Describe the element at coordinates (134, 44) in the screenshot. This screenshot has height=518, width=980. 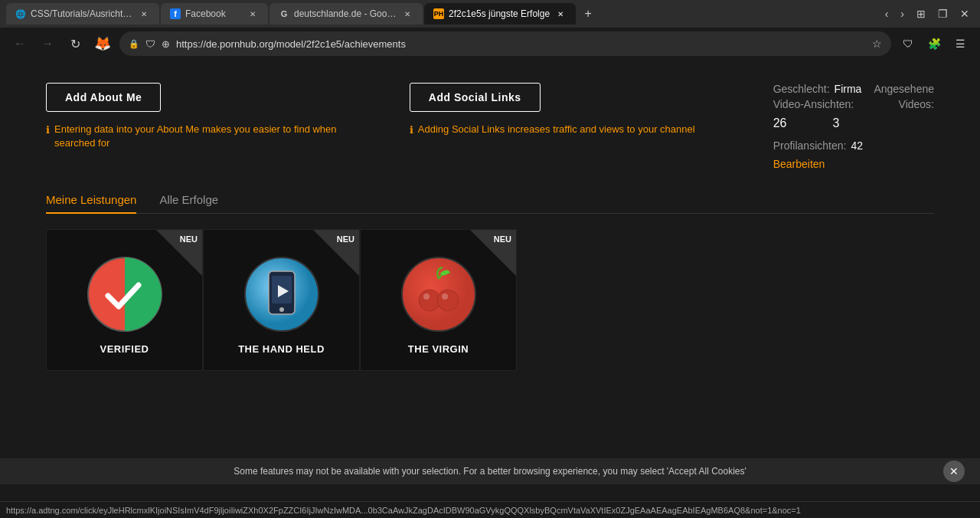
I see `security-lock-icon: 🔒` at that location.